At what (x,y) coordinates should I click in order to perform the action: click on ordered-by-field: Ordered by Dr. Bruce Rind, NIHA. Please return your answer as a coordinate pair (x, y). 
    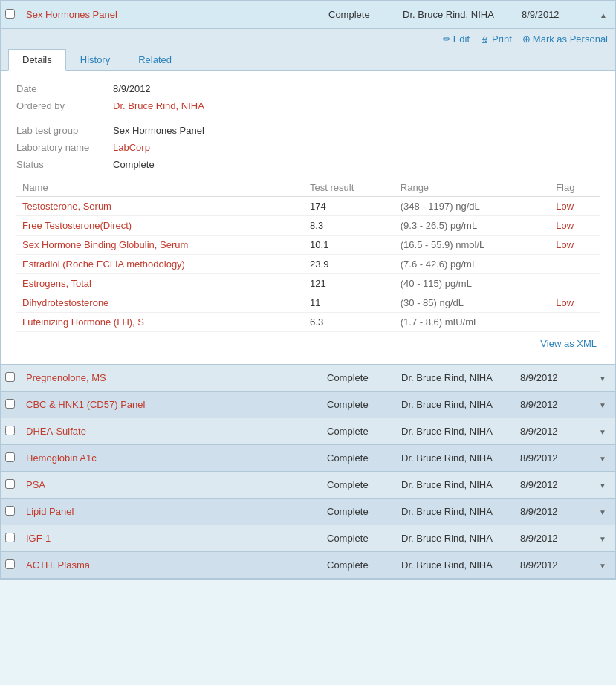
    Looking at the image, I should click on (308, 105).